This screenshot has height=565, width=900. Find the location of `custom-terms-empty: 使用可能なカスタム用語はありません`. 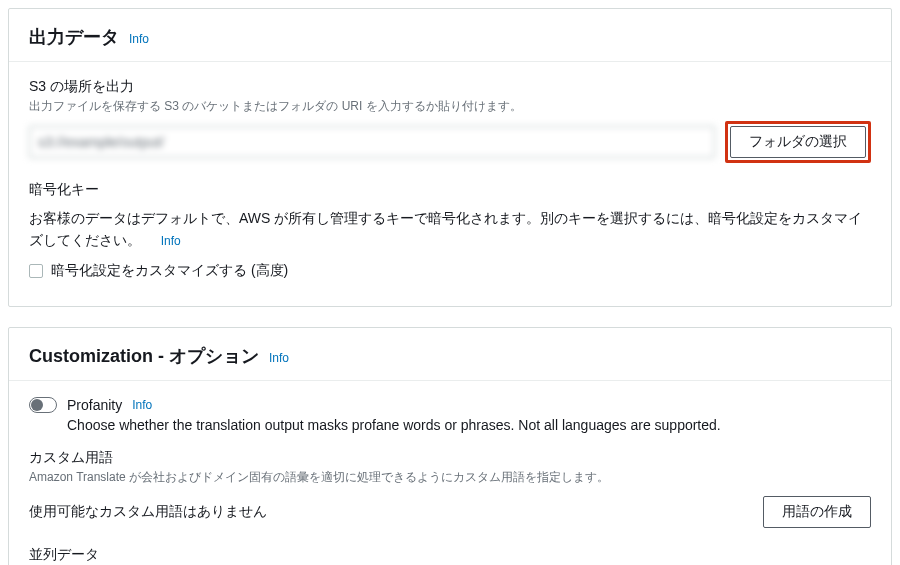

custom-terms-empty: 使用可能なカスタム用語はありません is located at coordinates (148, 512).